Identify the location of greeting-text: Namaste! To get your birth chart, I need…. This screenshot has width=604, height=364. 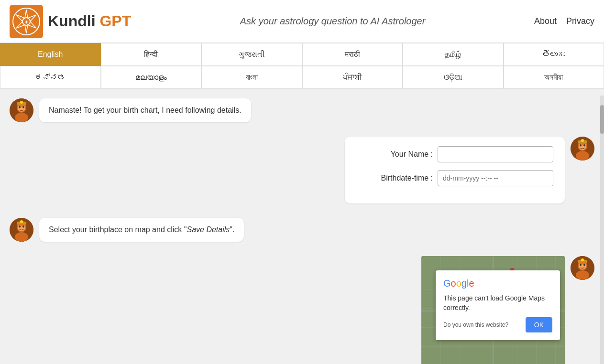
(145, 110).